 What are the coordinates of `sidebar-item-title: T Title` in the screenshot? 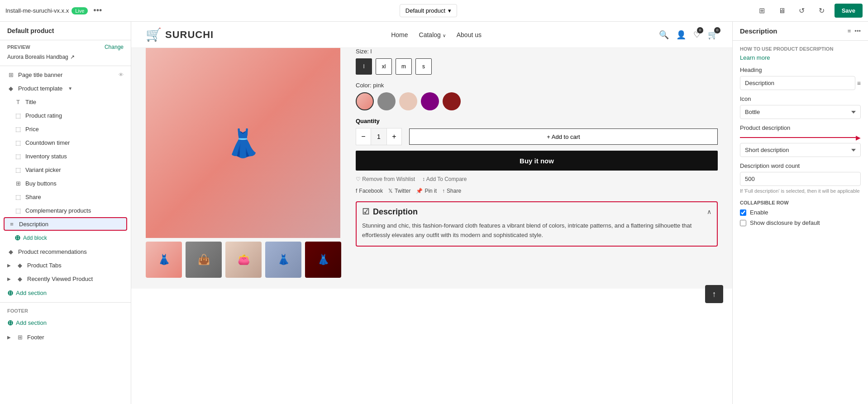 It's located at (65, 102).